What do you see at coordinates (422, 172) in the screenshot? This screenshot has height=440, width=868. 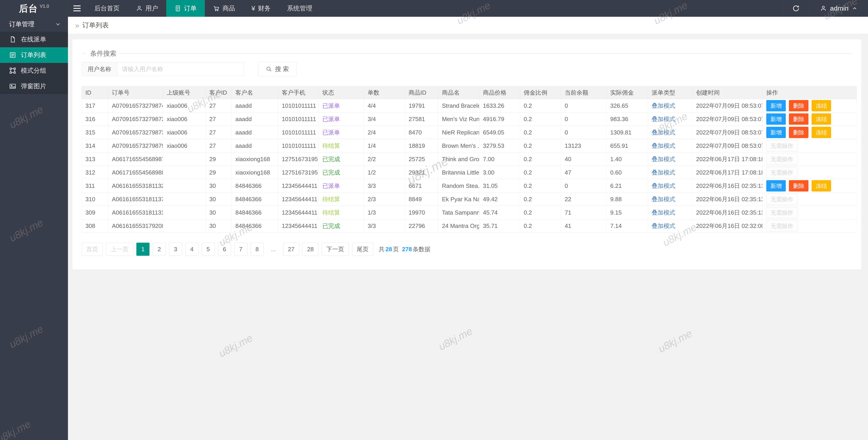 I see `cell-product_id: 29321` at bounding box center [422, 172].